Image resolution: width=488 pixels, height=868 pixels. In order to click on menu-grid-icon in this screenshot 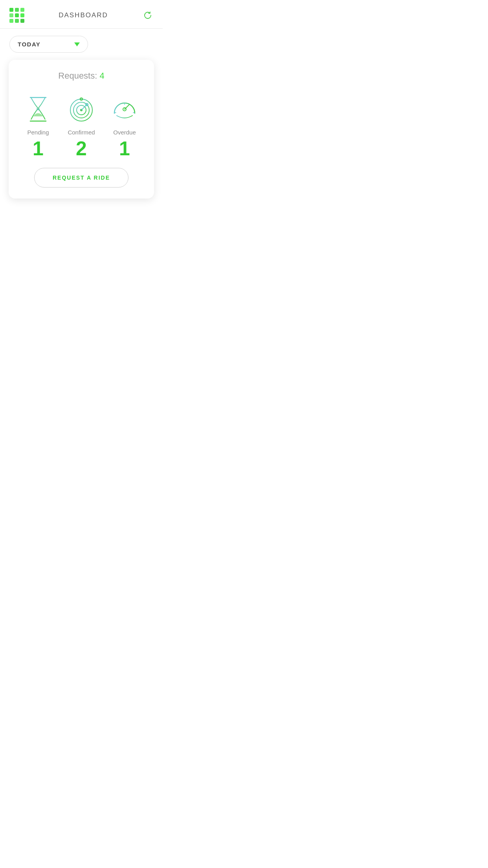, I will do `click(17, 15)`.